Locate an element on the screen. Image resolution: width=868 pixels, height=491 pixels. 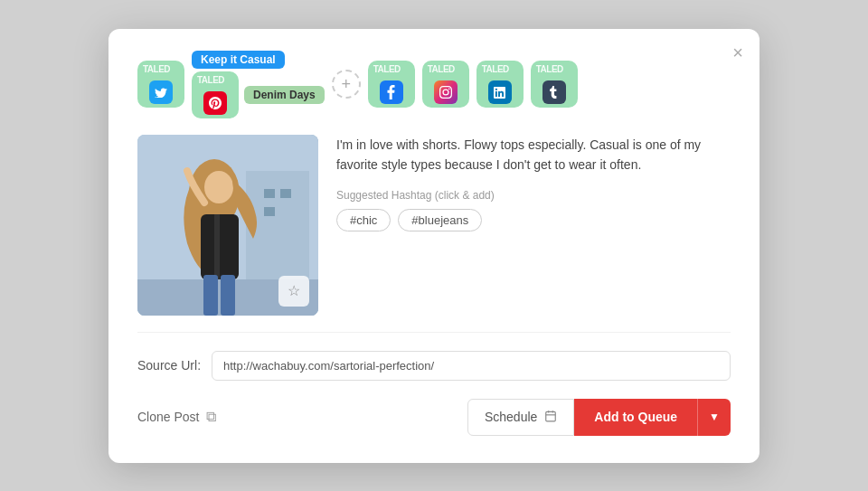
account-tile-pinterest: TALED is located at coordinates (215, 95).